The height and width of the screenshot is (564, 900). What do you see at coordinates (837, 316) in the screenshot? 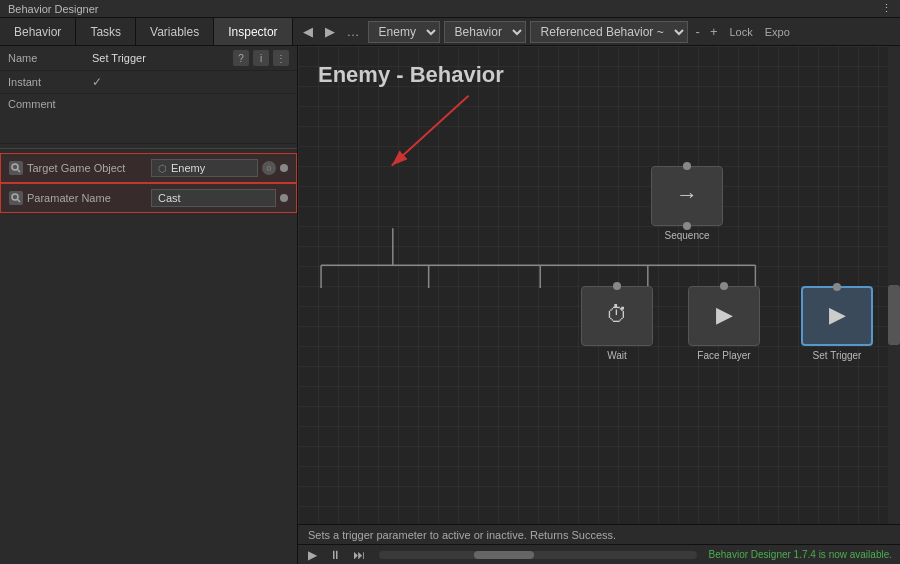
I see `set-trigger-node-box: ▶` at bounding box center [837, 316].